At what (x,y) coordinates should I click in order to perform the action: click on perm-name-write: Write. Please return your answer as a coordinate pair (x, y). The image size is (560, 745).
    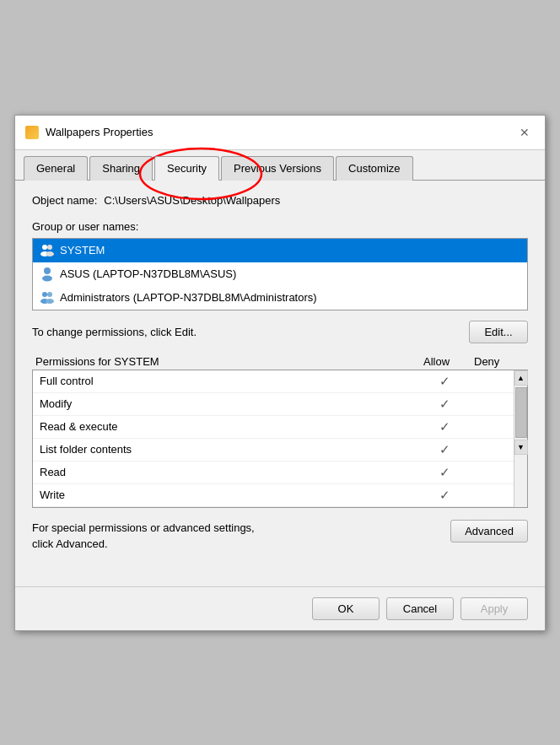
    Looking at the image, I should click on (229, 494).